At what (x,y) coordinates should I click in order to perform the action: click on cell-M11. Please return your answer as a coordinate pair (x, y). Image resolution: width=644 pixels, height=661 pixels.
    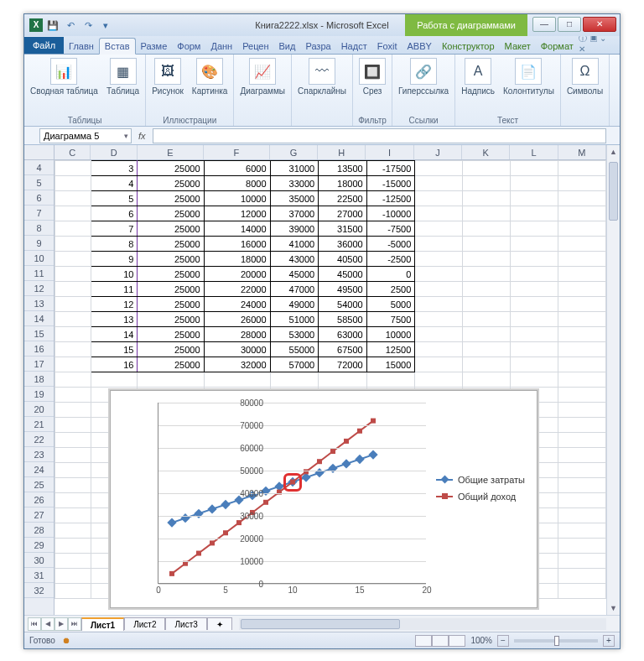
    Looking at the image, I should click on (582, 274).